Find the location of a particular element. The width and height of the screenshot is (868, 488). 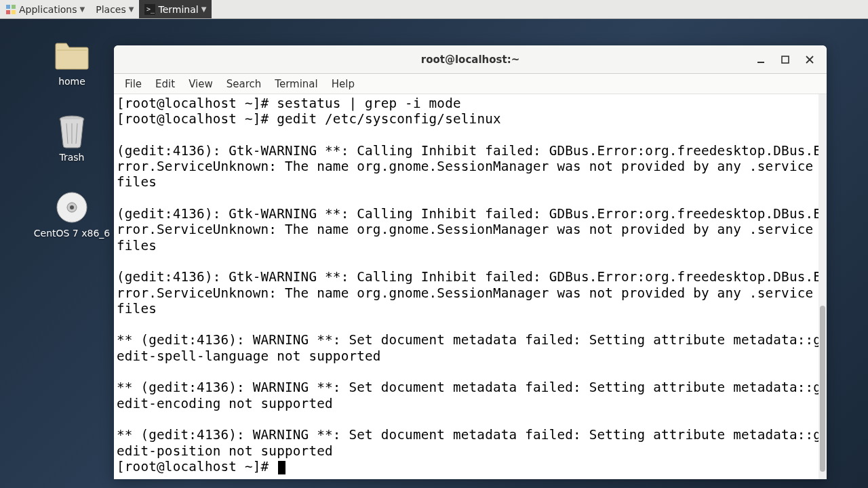

command-text: gedit /etc/sysconfig/selinux is located at coordinates (389, 119).